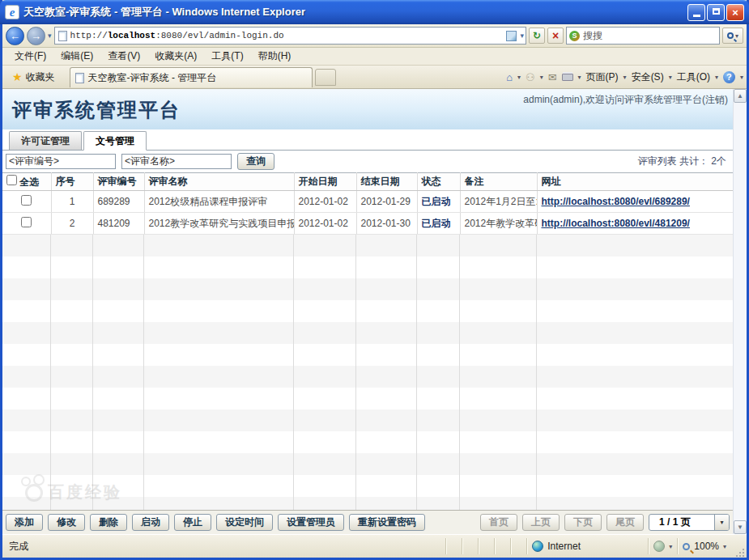 This screenshot has width=749, height=560. Describe the element at coordinates (368, 140) in the screenshot. I see `page-tabs: 许可证管理 文号管理` at that location.